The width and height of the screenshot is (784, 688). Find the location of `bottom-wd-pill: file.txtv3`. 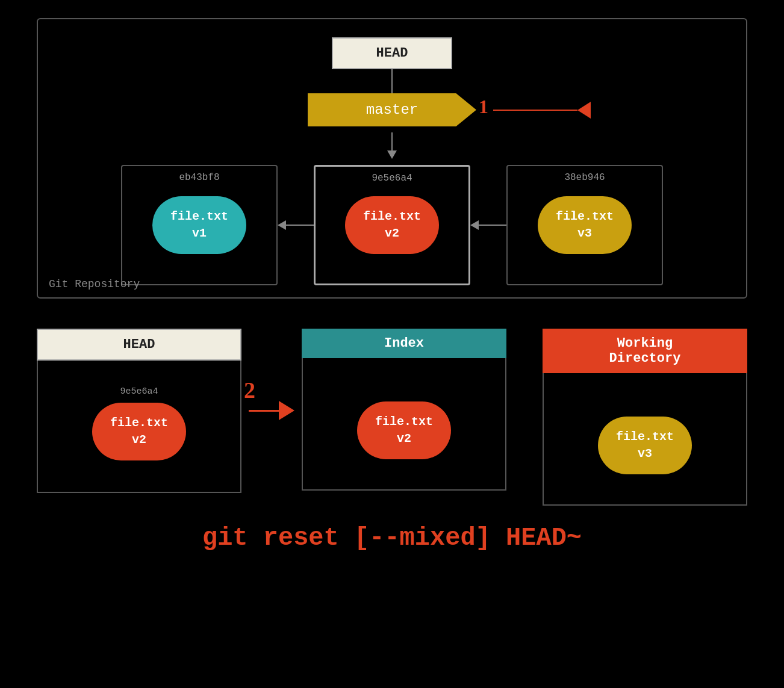

bottom-wd-pill: file.txtv3 is located at coordinates (645, 445).